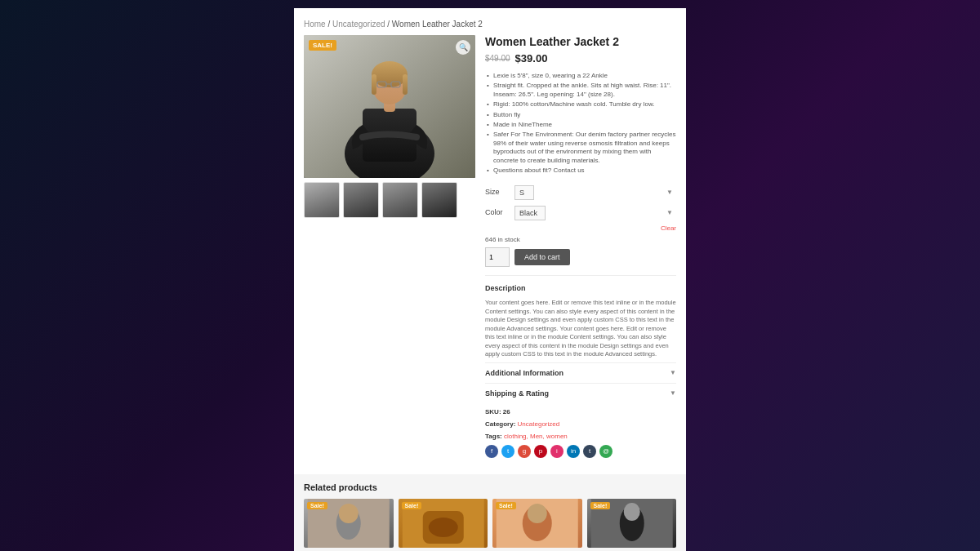  I want to click on related-sale-4: Sale!, so click(601, 506).